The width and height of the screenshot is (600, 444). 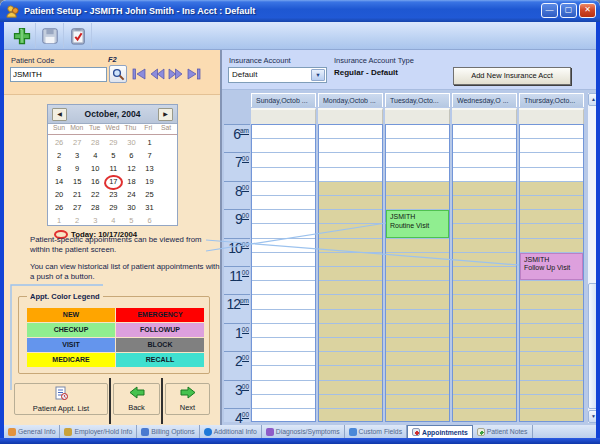 What do you see at coordinates (376, 432) in the screenshot?
I see `tab-custom-fields: Custom Fields` at bounding box center [376, 432].